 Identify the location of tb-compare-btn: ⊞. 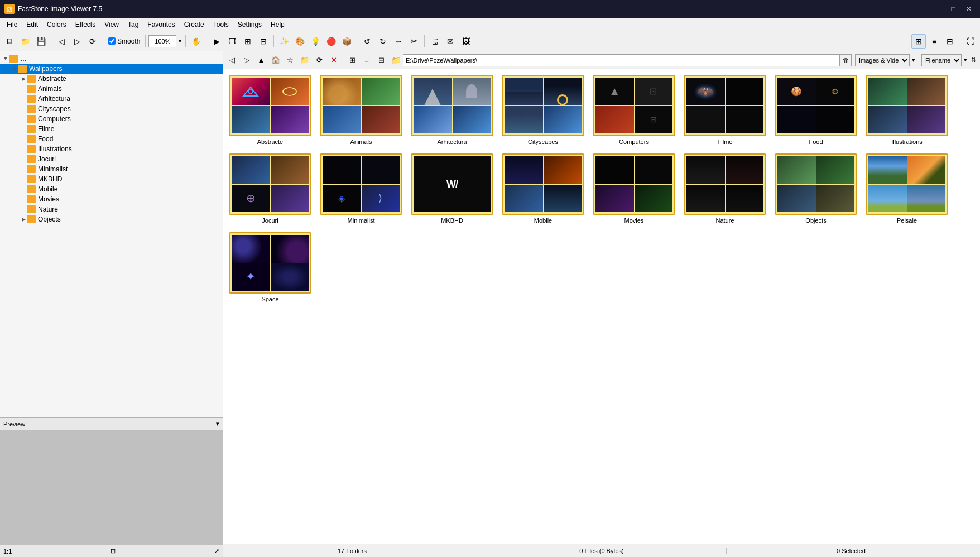
(248, 41).